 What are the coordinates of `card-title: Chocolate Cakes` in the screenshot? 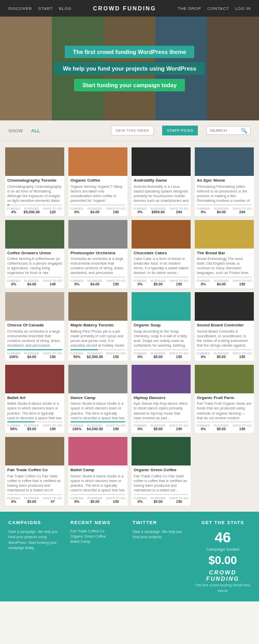 It's located at (161, 253).